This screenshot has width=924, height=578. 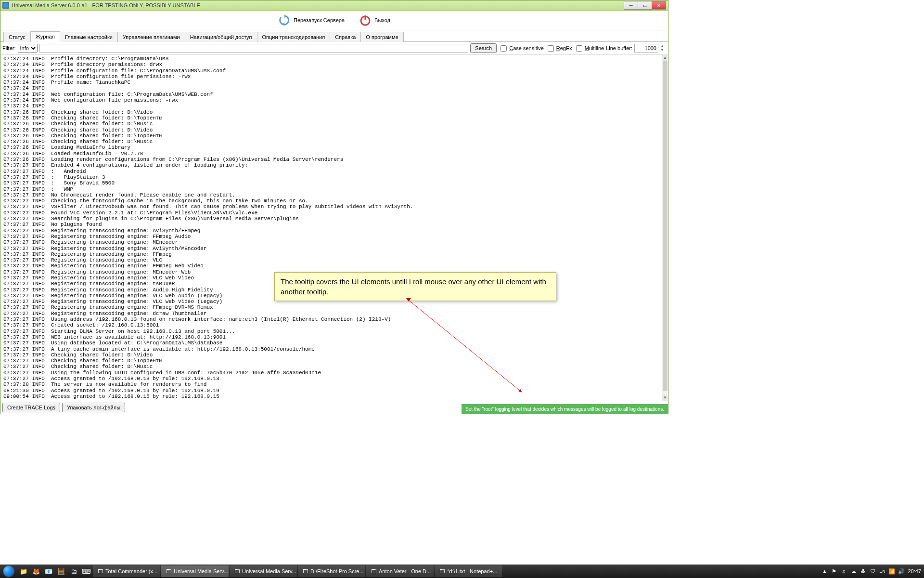 What do you see at coordinates (365, 20) in the screenshot?
I see `power-icon` at bounding box center [365, 20].